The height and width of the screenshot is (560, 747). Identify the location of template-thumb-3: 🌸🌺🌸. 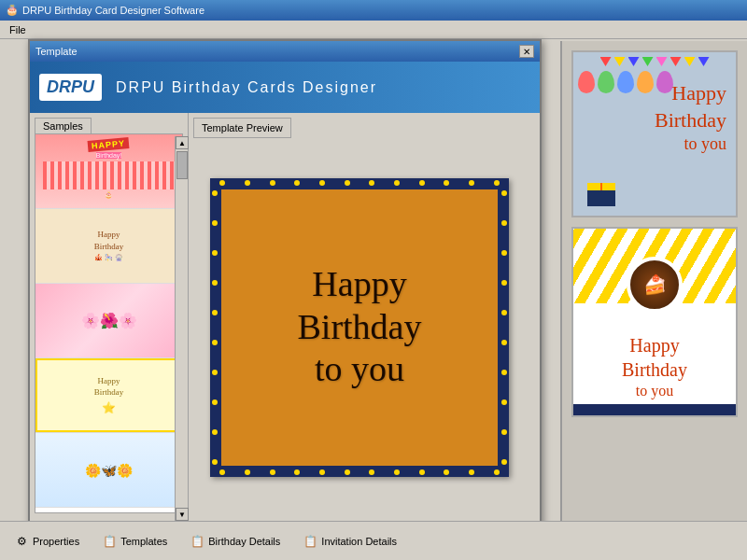
(108, 321).